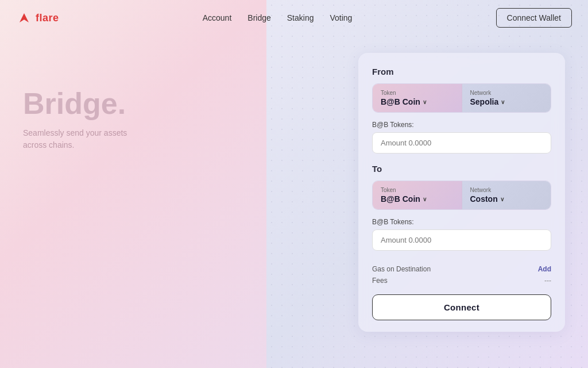  I want to click on to-token-label: Token, so click(417, 190).